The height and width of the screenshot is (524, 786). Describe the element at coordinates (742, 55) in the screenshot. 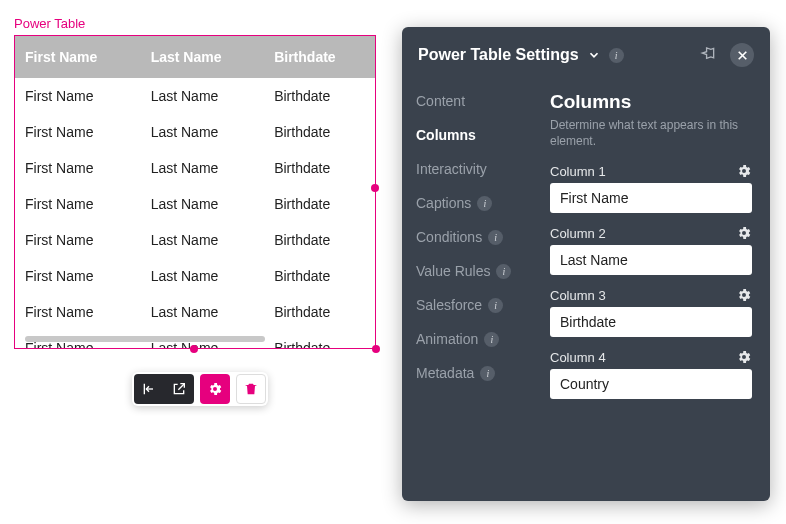

I see `close-icon` at that location.